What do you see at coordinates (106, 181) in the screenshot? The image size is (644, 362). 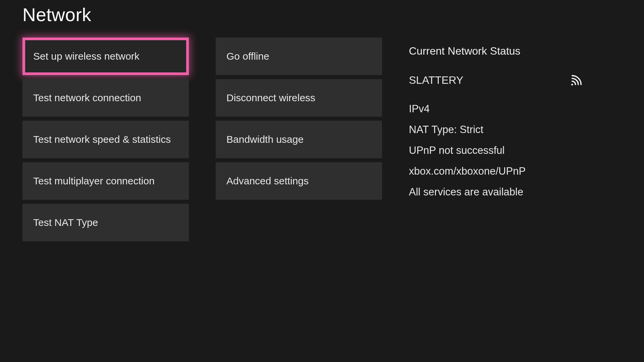 I see `test-multiplayer-button: Test multiplayer connection` at bounding box center [106, 181].